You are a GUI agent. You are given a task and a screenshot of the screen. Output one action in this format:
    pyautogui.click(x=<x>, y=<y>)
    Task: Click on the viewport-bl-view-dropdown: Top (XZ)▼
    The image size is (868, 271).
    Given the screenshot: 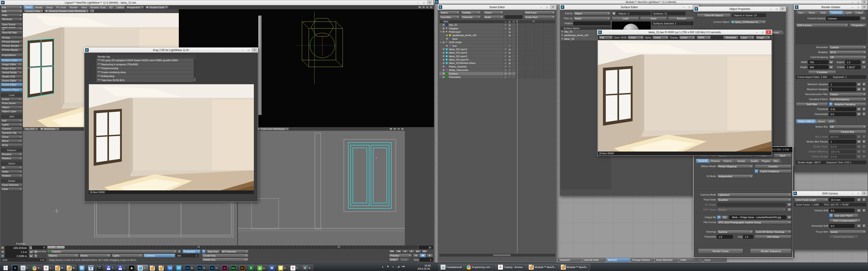 What is the action you would take?
    pyautogui.click(x=31, y=129)
    